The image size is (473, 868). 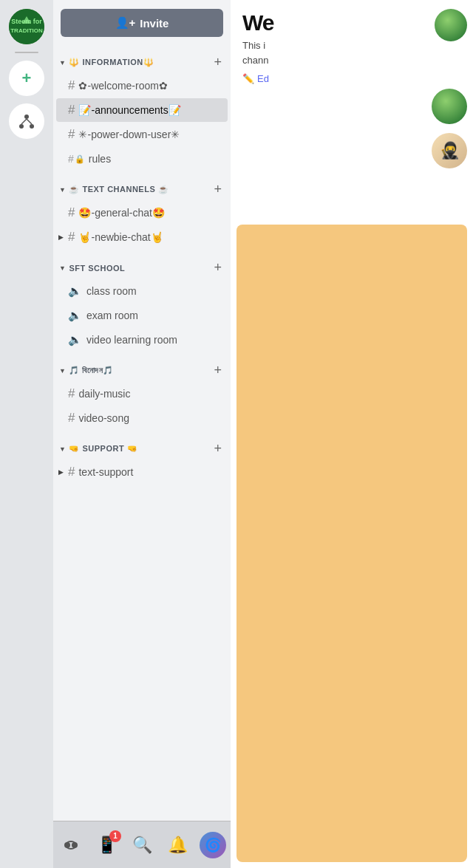 What do you see at coordinates (126, 23) in the screenshot?
I see `invite-icon: 👤+` at bounding box center [126, 23].